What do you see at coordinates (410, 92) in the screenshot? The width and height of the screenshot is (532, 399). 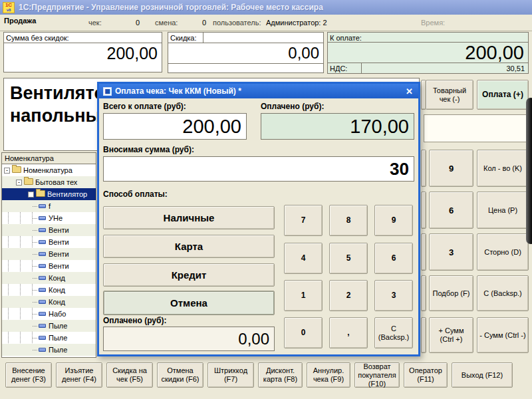 I see `close-icon: ✕` at bounding box center [410, 92].